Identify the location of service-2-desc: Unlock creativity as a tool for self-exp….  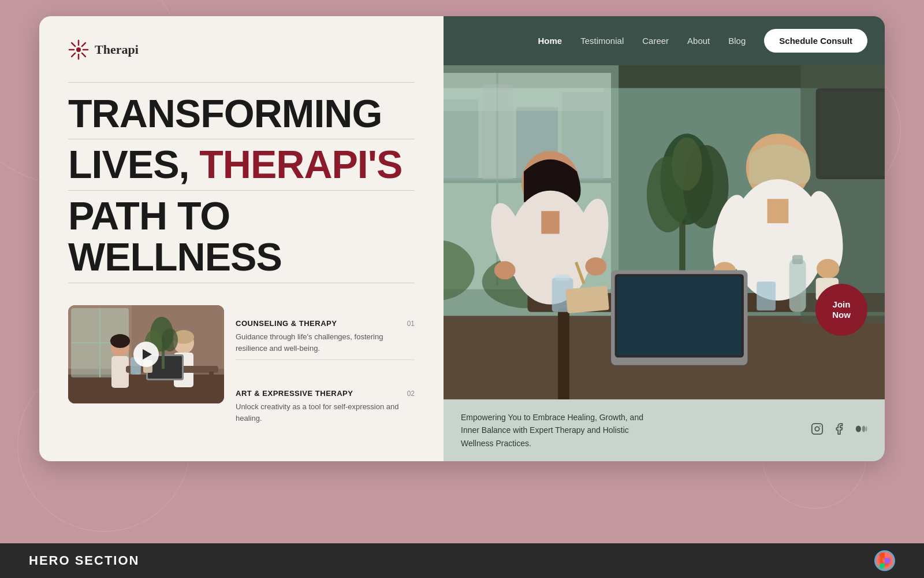
(325, 413).